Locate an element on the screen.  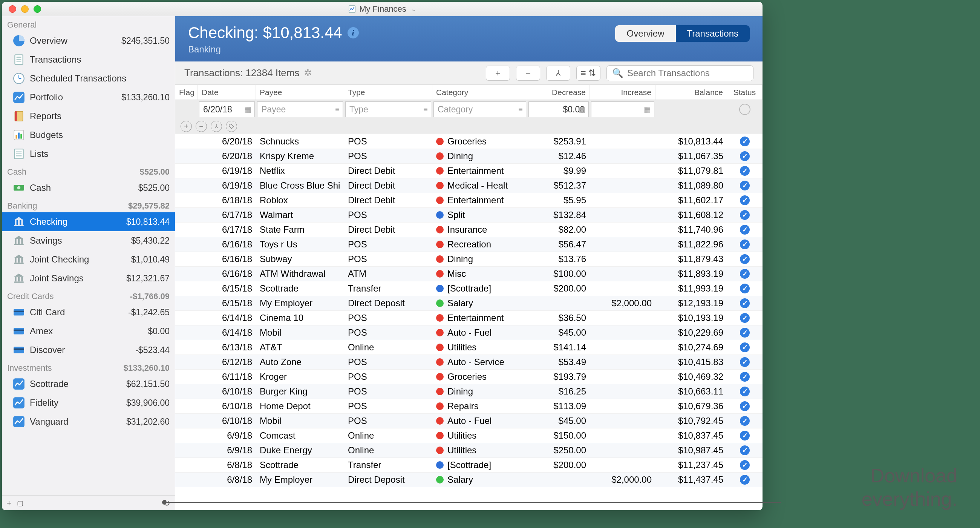
sidebar-item-transactions: Transactions is located at coordinates (88, 59).